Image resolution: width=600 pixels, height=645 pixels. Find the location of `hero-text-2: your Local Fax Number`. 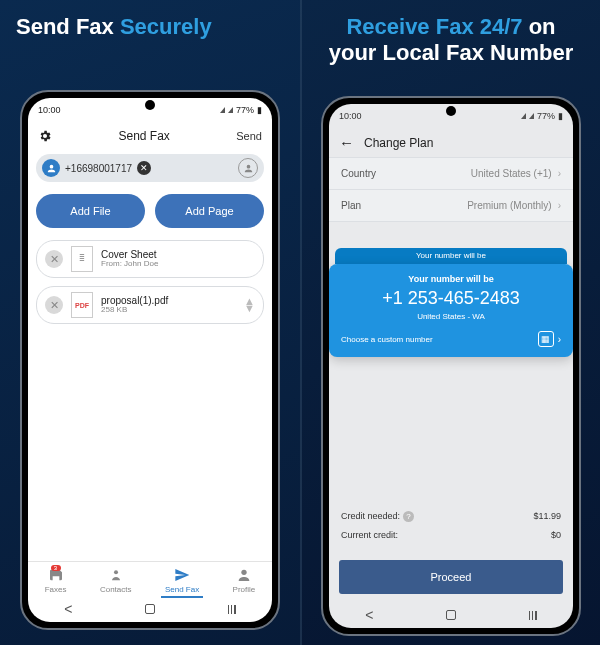

hero-text-2: your Local Fax Number is located at coordinates (452, 52).